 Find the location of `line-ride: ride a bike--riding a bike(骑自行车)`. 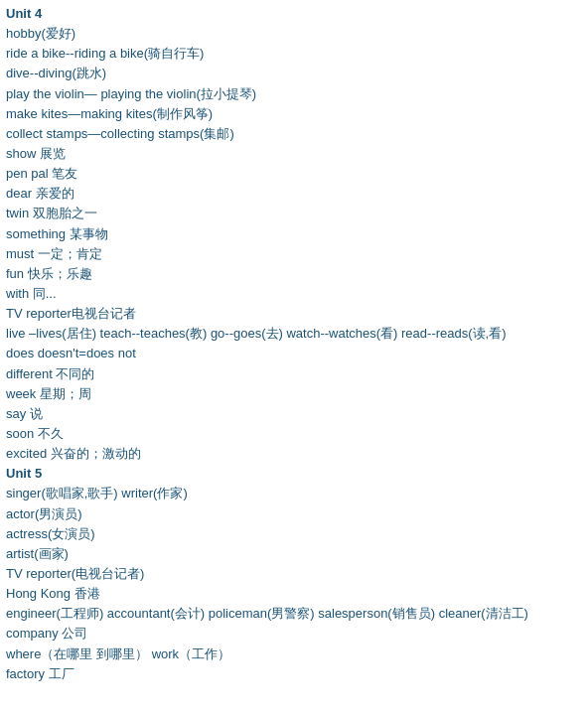

line-ride: ride a bike--riding a bike(骑自行车) is located at coordinates (294, 54).